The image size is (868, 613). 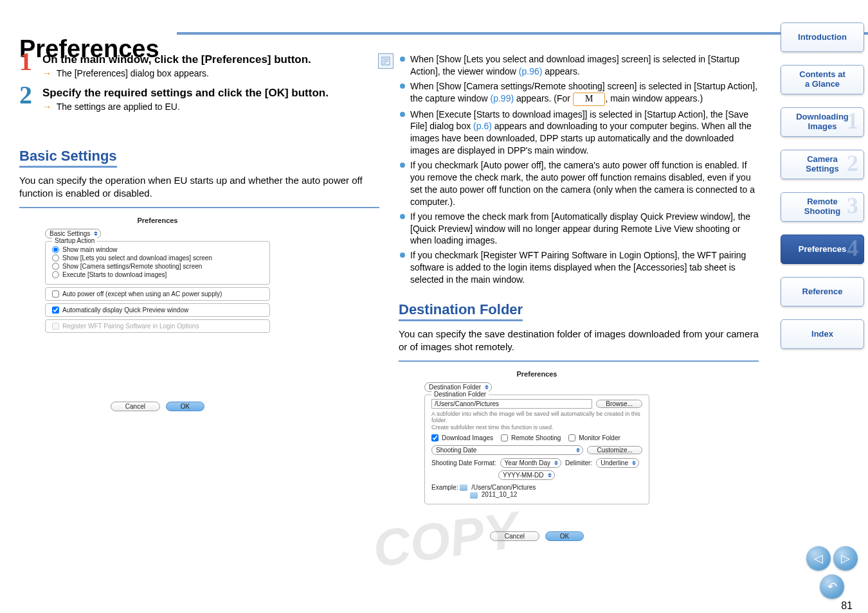 I want to click on example-path: /Users/Canon/Pictures, so click(x=503, y=487).